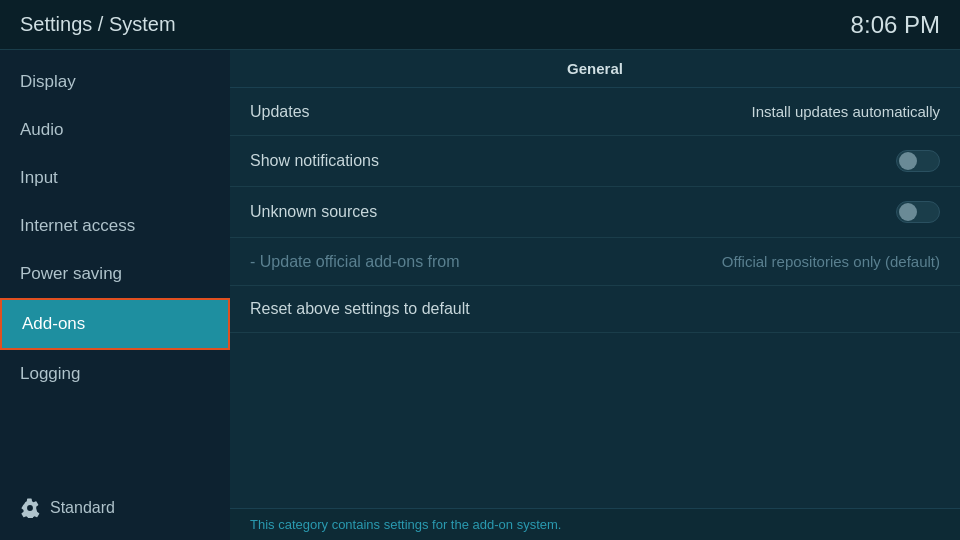  I want to click on sidebar-item-label: Power saving, so click(71, 274).